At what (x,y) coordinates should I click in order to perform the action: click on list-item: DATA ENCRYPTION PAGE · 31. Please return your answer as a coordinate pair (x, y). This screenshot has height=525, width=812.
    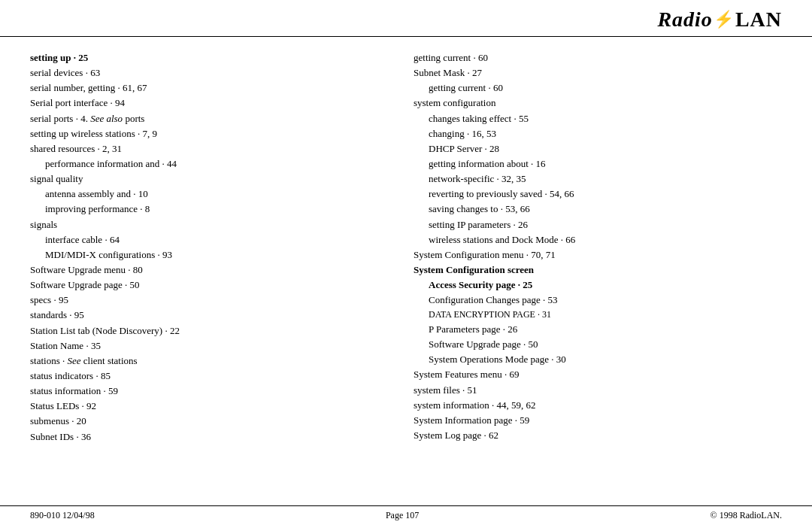
    Looking at the image, I should click on (598, 314).